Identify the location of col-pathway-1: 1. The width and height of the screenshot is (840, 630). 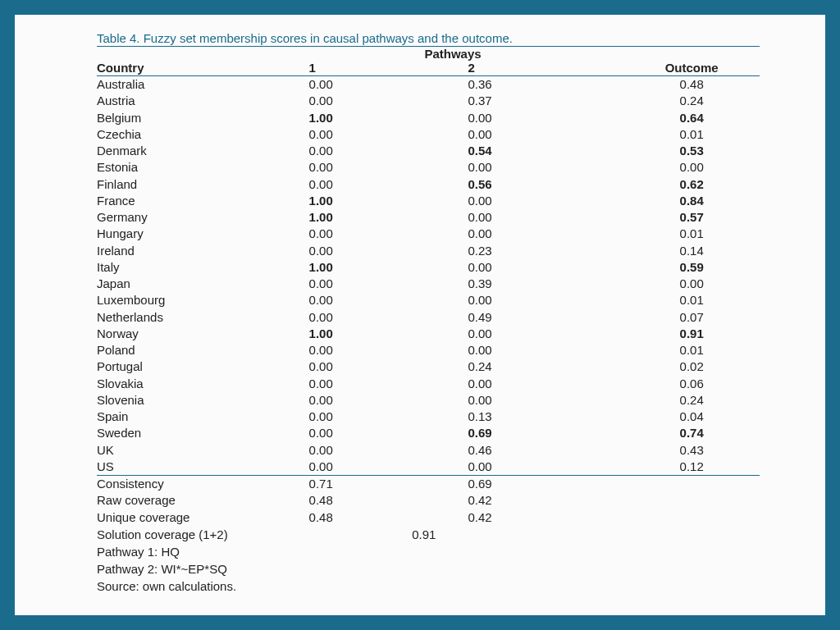
(389, 69).